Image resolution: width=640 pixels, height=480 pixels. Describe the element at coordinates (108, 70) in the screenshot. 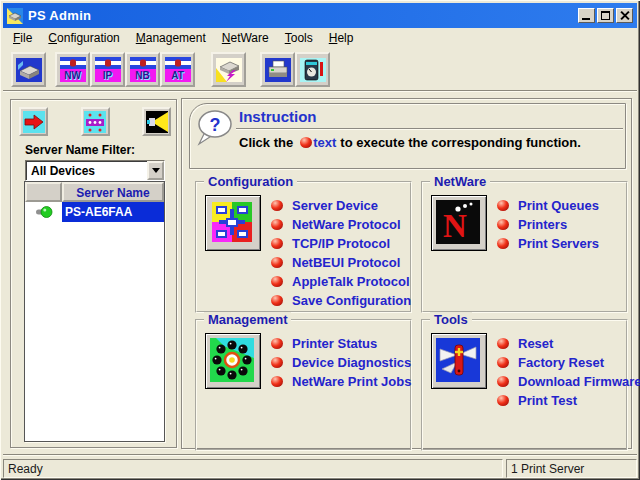

I see `toolbar-tcpip-protocol-button: IP` at that location.